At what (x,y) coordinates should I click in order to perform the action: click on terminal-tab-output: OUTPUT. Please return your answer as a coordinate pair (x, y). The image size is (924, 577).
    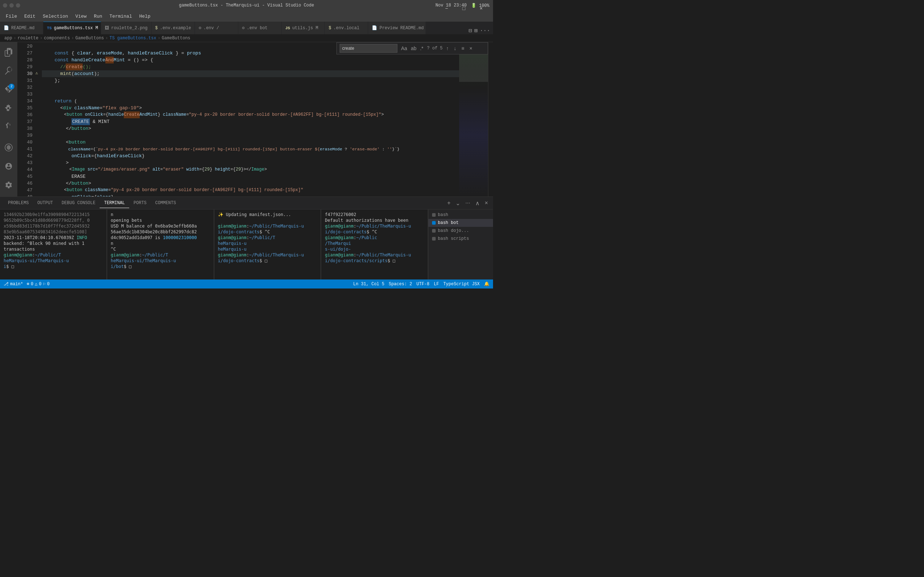
    Looking at the image, I should click on (45, 203).